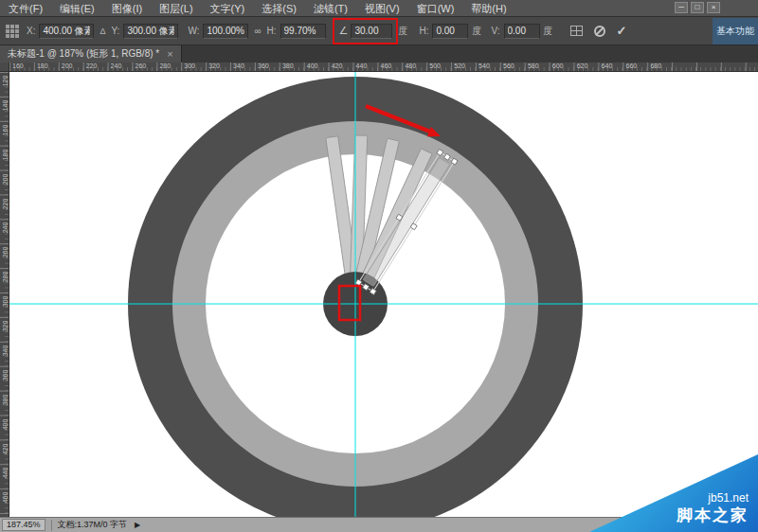 The image size is (758, 532). What do you see at coordinates (379, 9) in the screenshot?
I see `menu-bar: 文件(F) 编辑(E) 图像(I) 图层(L) 文字(Y) 选择(S) 滤镜(T…` at bounding box center [379, 9].